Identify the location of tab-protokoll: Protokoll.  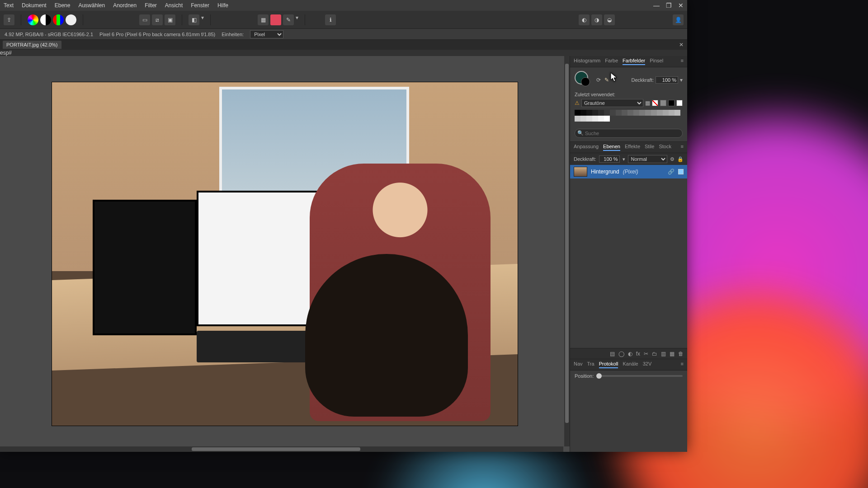
(609, 365).